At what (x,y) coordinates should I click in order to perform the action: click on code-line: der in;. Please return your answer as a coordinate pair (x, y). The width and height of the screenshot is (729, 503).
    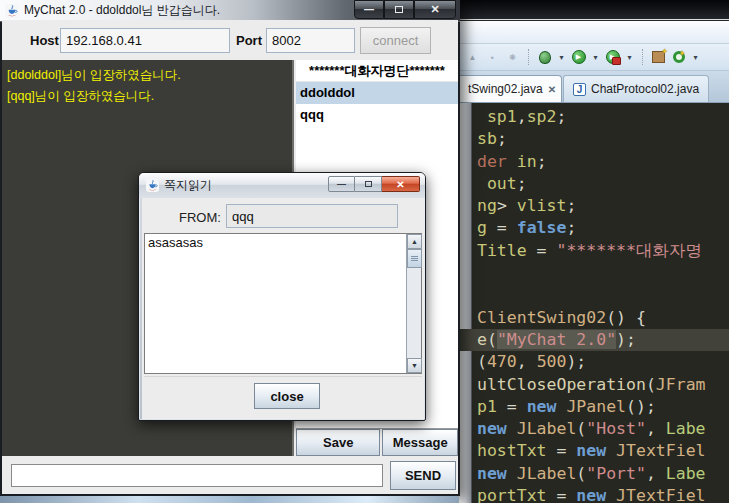
    Looking at the image, I should click on (603, 162).